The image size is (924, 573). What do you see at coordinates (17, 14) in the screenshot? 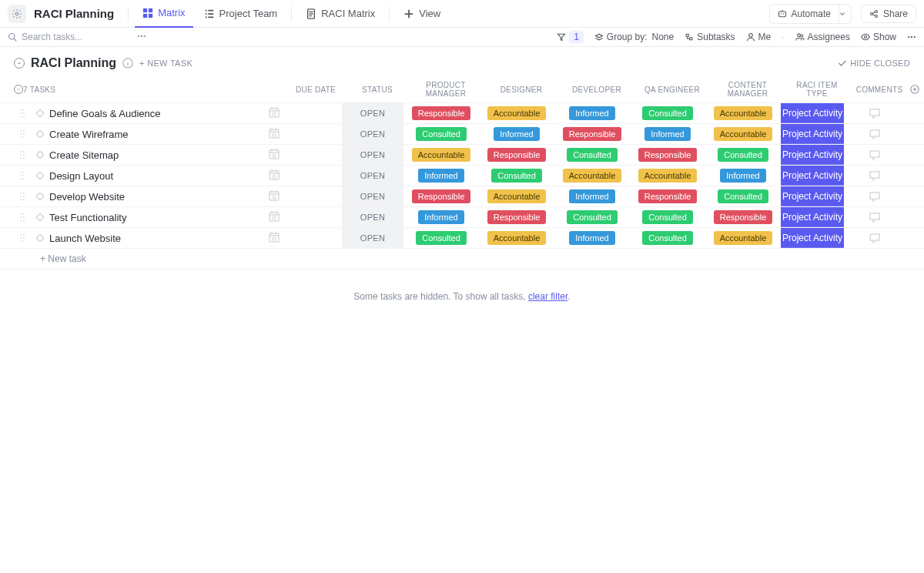
I see `board-icon` at bounding box center [17, 14].